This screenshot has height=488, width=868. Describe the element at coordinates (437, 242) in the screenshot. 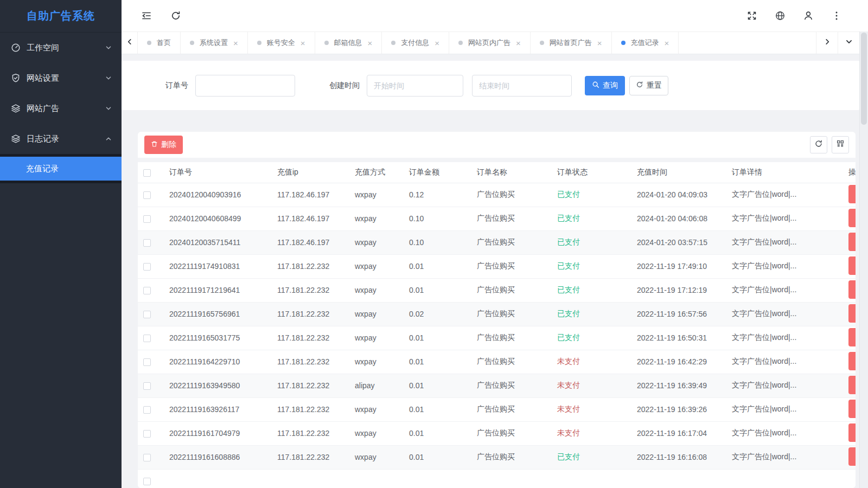

I see `cell-amount: 0.10` at that location.